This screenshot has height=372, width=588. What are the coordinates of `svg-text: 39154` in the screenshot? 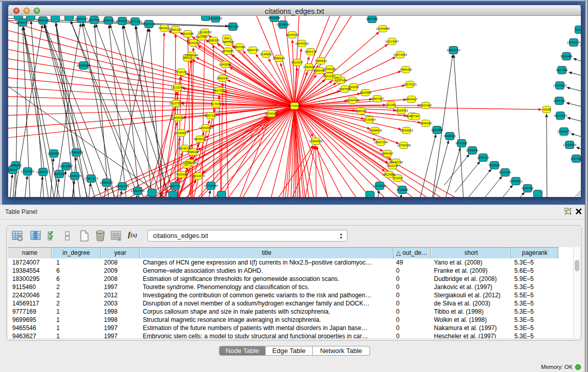 It's located at (13, 170).